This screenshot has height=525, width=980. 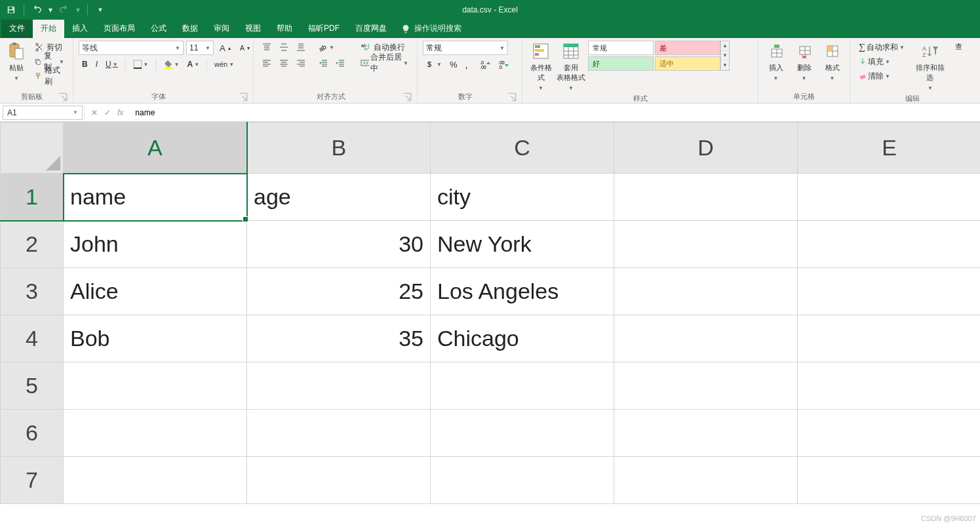 What do you see at coordinates (301, 47) in the screenshot?
I see `align-bottom-button` at bounding box center [301, 47].